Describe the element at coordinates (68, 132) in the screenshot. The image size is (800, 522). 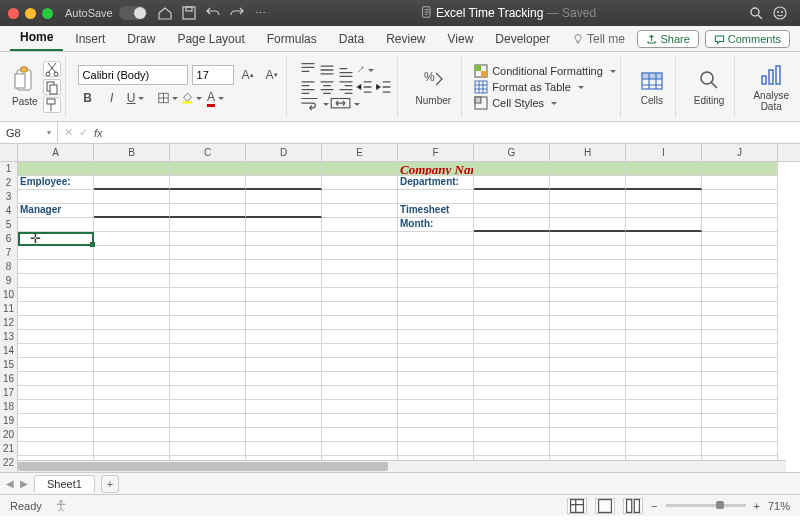
I see `cancel-formula-icon: ✕` at that location.